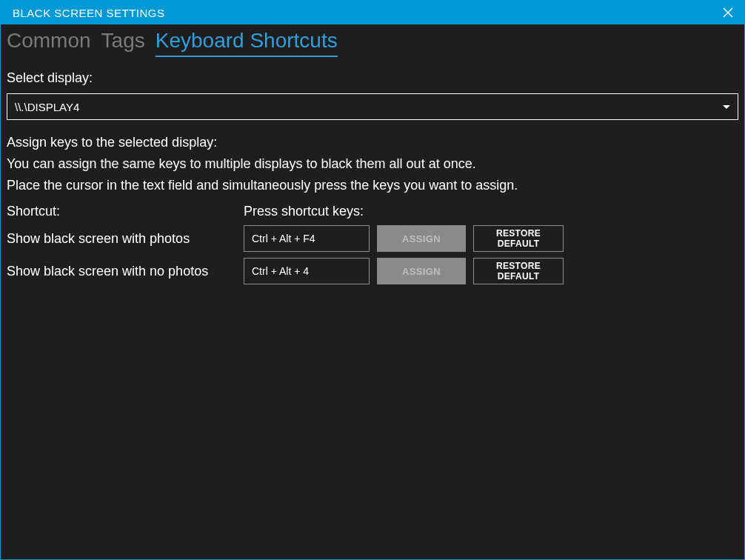 The image size is (745, 560). What do you see at coordinates (372, 164) in the screenshot?
I see `assign-help-1: You can assign the same keys to multiple…` at bounding box center [372, 164].